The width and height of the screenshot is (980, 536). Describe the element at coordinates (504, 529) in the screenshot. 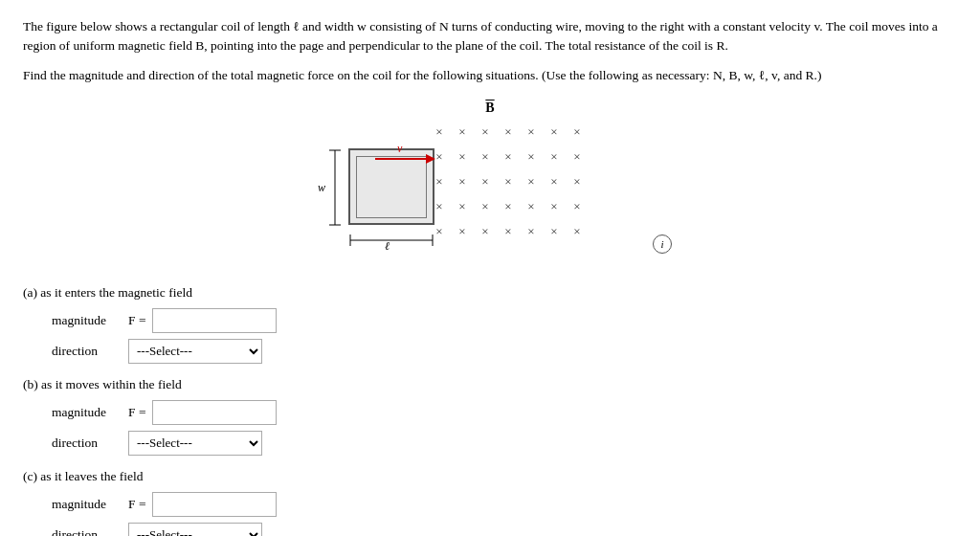

I see `part-c-direction-row: direction ---Select--- to the left to th…` at that location.